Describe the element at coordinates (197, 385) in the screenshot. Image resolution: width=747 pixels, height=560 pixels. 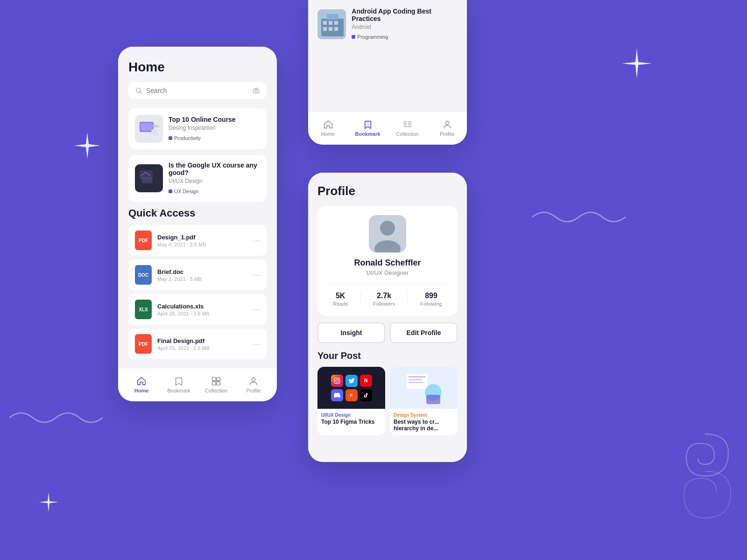
I see `left-bottom-nav: Home Bookmark Collection Profile` at that location.